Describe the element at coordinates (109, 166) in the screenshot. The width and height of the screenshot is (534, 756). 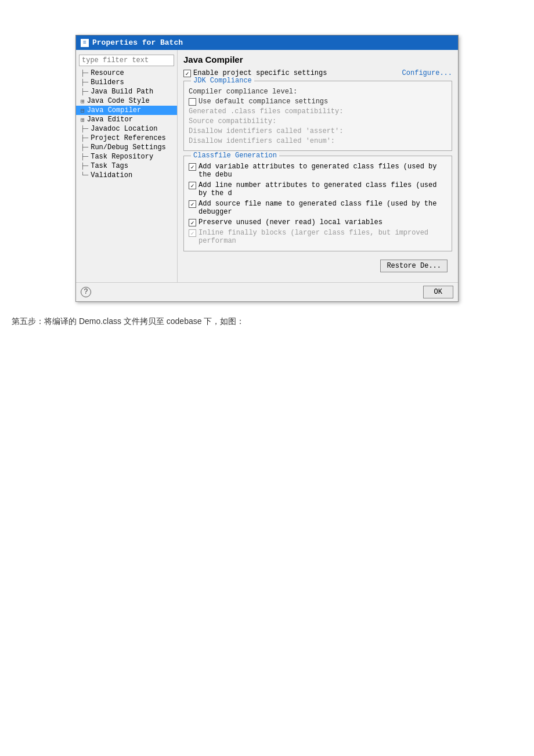
I see `sidebar-item-label: Task Tags` at that location.